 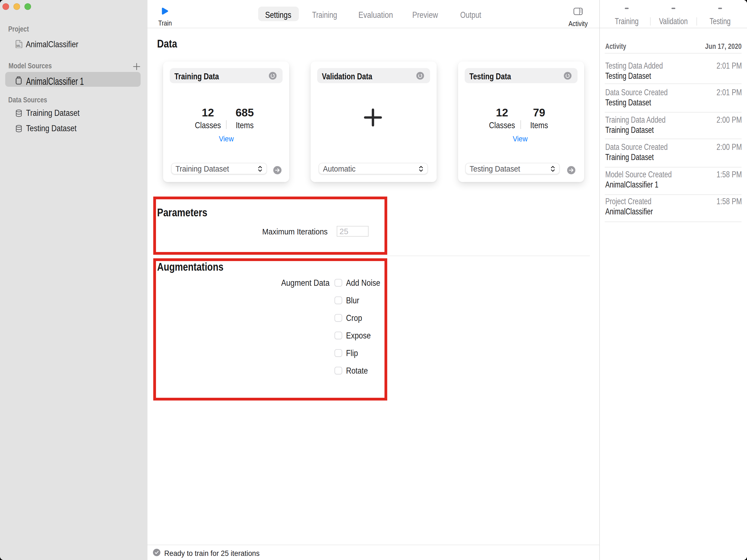 What do you see at coordinates (19, 46) in the screenshot?
I see `svg-text: ML` at bounding box center [19, 46].